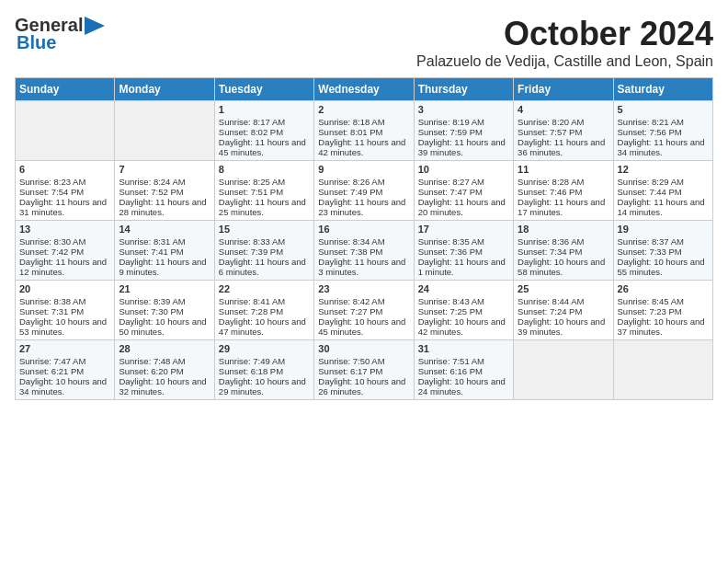 The width and height of the screenshot is (728, 563). What do you see at coordinates (564, 42) in the screenshot?
I see `title-block: October 2024 Palazuelo de Vedija, Castil…` at bounding box center [564, 42].